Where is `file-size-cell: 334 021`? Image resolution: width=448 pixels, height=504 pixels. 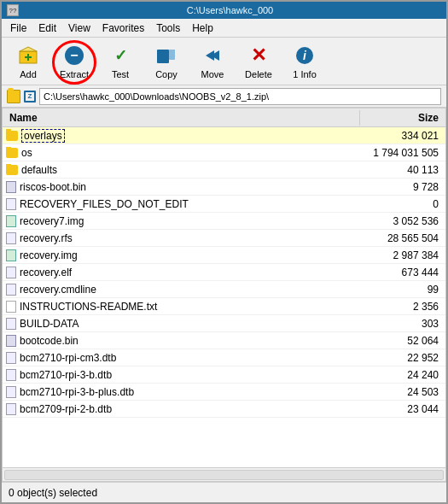 file-size-cell: 334 021 is located at coordinates (403, 136).